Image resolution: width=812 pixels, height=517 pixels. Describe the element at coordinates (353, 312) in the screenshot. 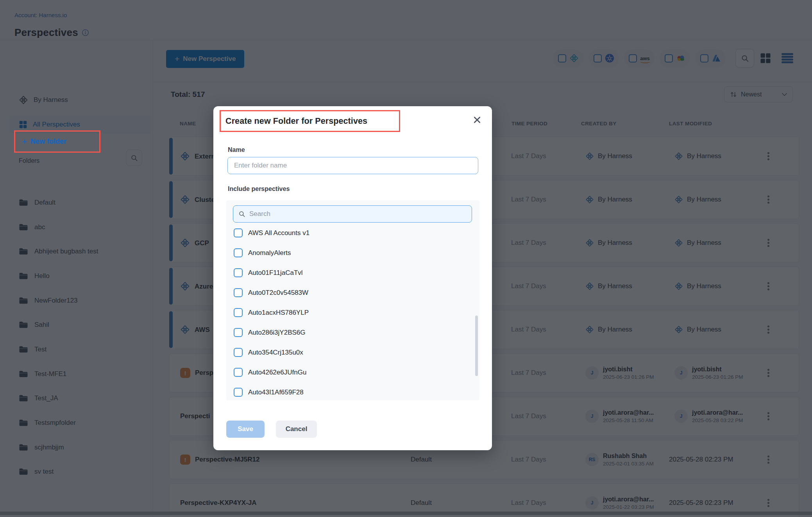

I see `perspective-list: AWS All Accounts v1 AnomalyAlerts Auto01…` at that location.